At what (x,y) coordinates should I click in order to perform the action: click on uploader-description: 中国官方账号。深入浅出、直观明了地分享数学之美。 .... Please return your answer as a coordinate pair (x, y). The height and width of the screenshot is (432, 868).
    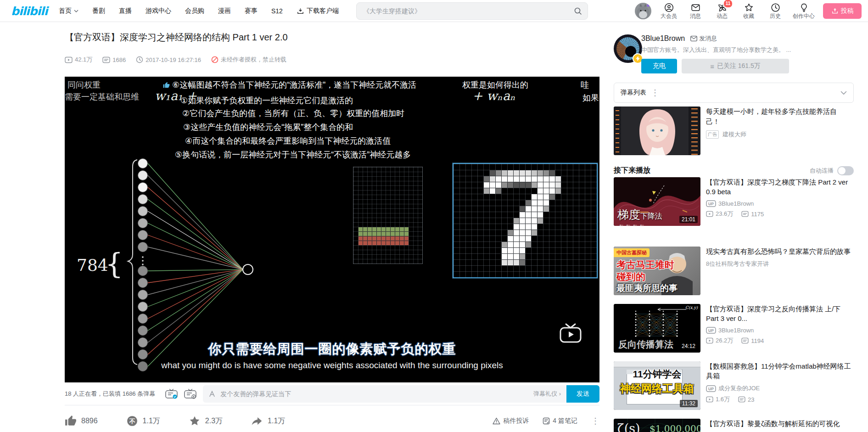
    Looking at the image, I should click on (747, 50).